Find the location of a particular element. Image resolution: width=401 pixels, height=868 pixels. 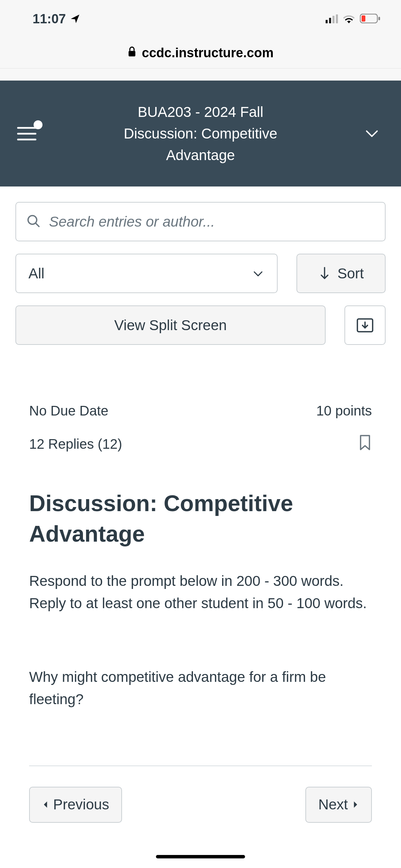

divider is located at coordinates (200, 766).